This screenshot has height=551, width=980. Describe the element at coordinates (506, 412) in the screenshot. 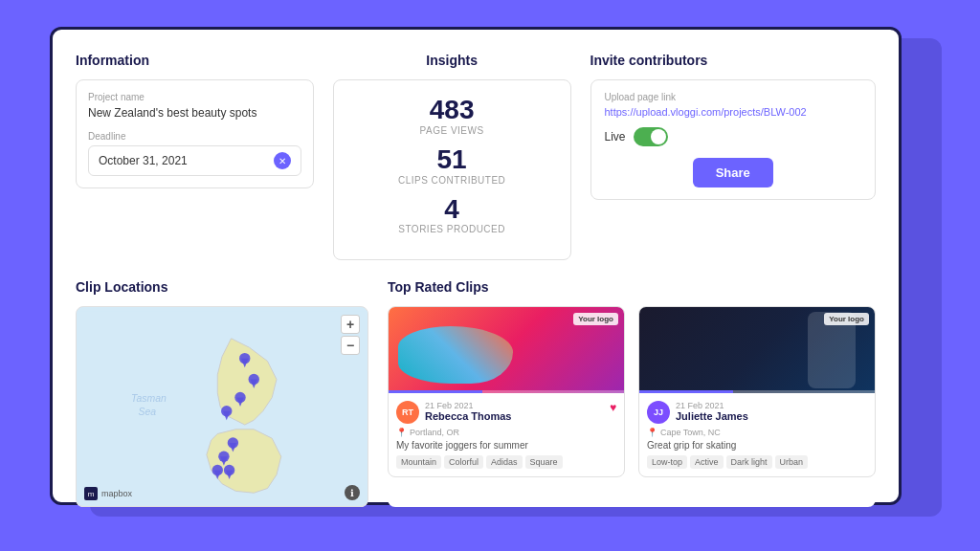

I see `clip-header-1: RT 21 Feb 2021 Rebecca Thomas ♥` at that location.